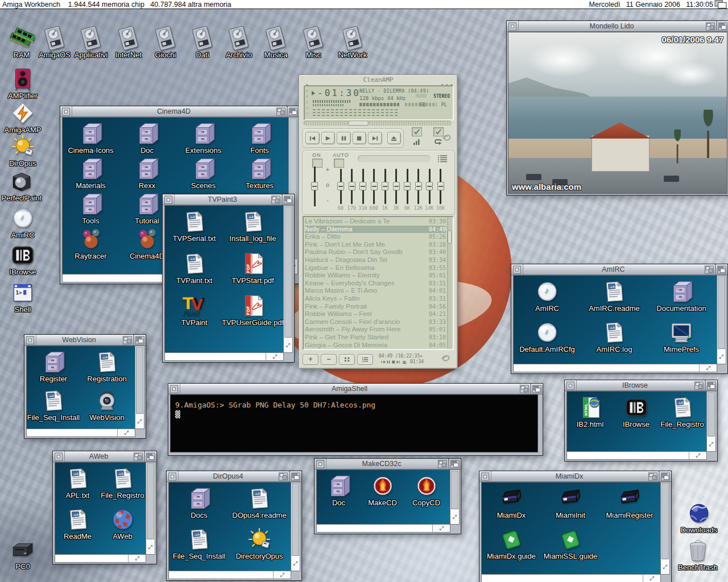 This screenshot has width=728, height=582. I want to click on window-icon-copycd: CopyCD, so click(427, 492).